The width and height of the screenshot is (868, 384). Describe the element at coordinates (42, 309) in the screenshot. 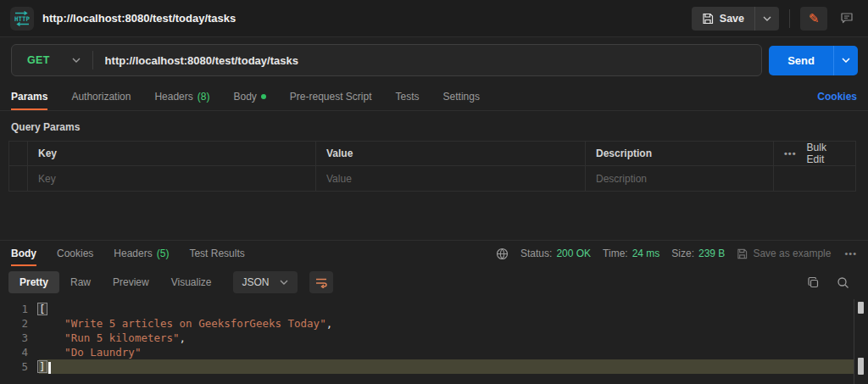

I see `matched-bracket: [` at that location.